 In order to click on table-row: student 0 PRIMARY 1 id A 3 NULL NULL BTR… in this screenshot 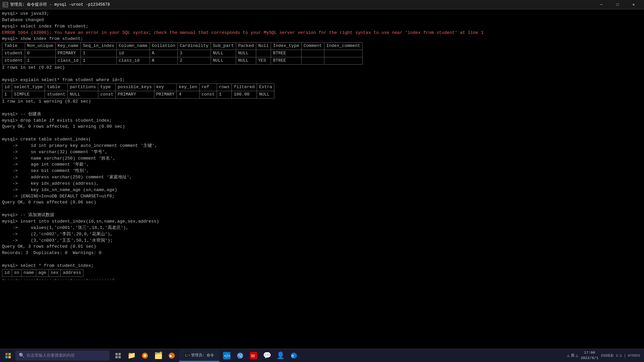, I will do `click(182, 54)`.